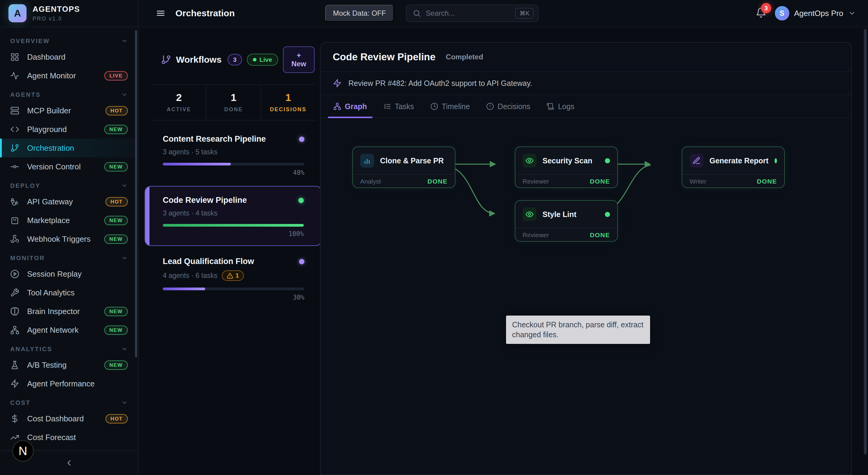  Describe the element at coordinates (350, 106) in the screenshot. I see `tab-graph: Graph` at that location.